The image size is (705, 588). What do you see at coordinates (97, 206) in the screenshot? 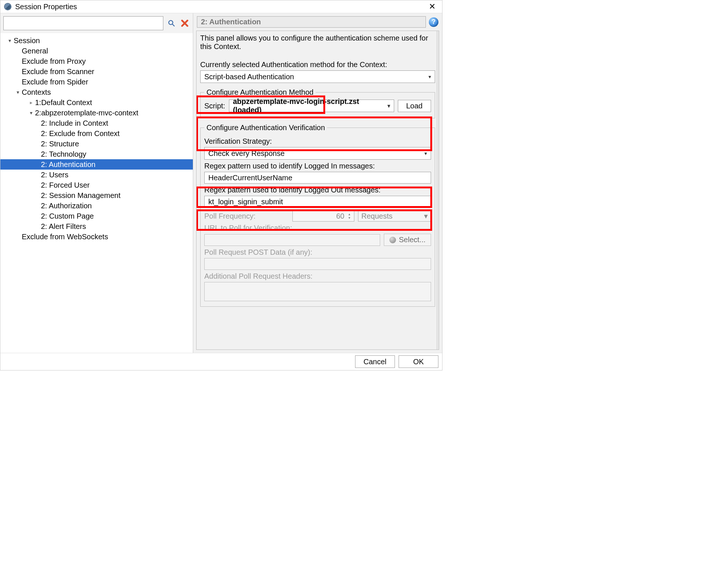
I see `tree-c2-authorization: 2: Authorization` at bounding box center [97, 206].